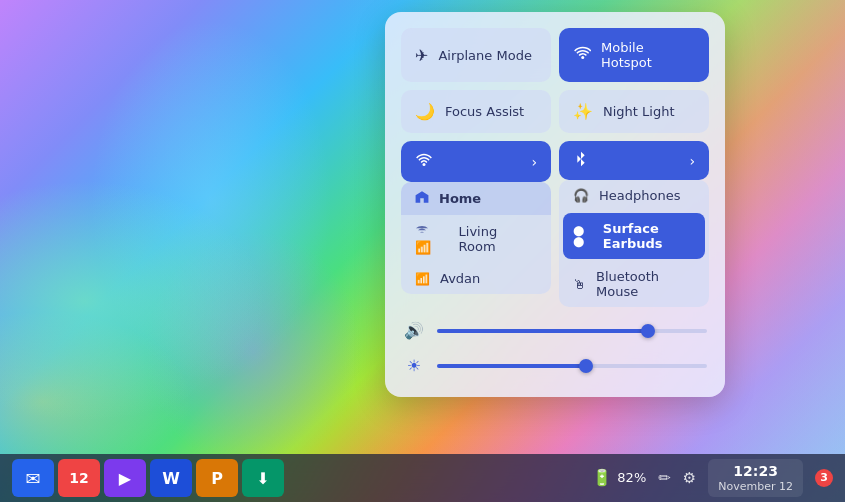 The height and width of the screenshot is (502, 845). I want to click on volume-thumb, so click(648, 331).